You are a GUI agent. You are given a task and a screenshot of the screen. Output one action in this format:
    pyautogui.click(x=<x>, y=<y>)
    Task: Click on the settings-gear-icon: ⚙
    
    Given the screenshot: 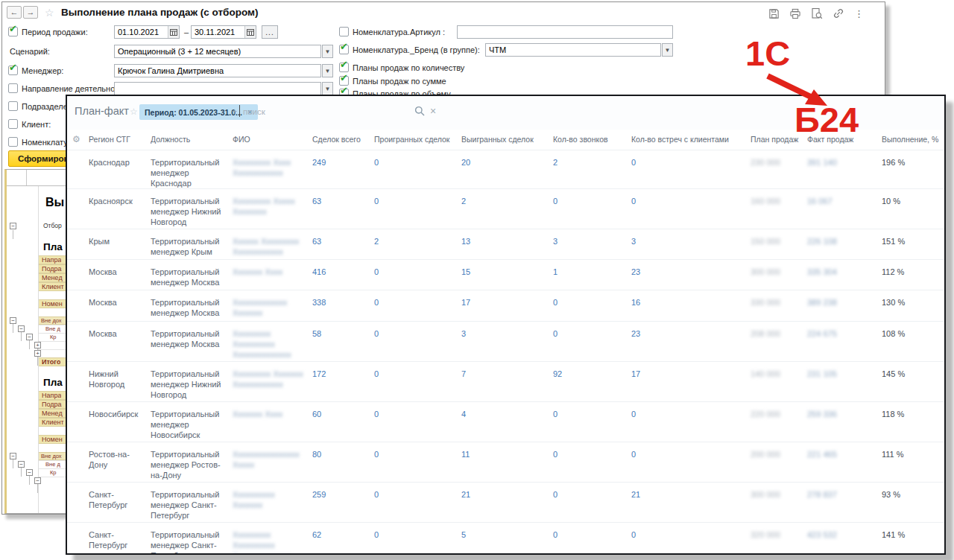 What is the action you would take?
    pyautogui.click(x=78, y=140)
    